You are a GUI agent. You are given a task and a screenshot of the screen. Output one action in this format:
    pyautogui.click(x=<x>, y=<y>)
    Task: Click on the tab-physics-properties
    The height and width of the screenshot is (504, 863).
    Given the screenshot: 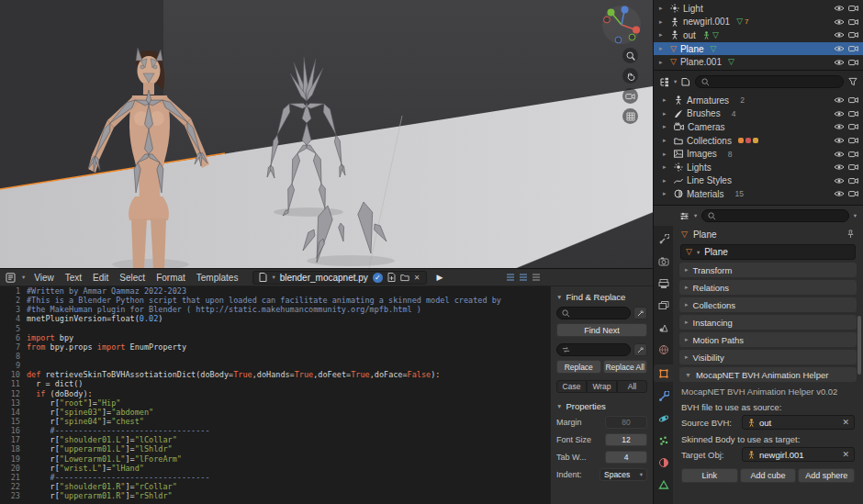 What is the action you would take?
    pyautogui.click(x=663, y=419)
    